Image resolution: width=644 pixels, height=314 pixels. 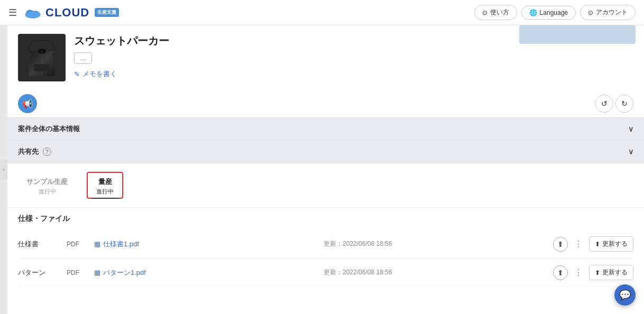 I want to click on spec-upload-button: ⬆, so click(x=560, y=244).